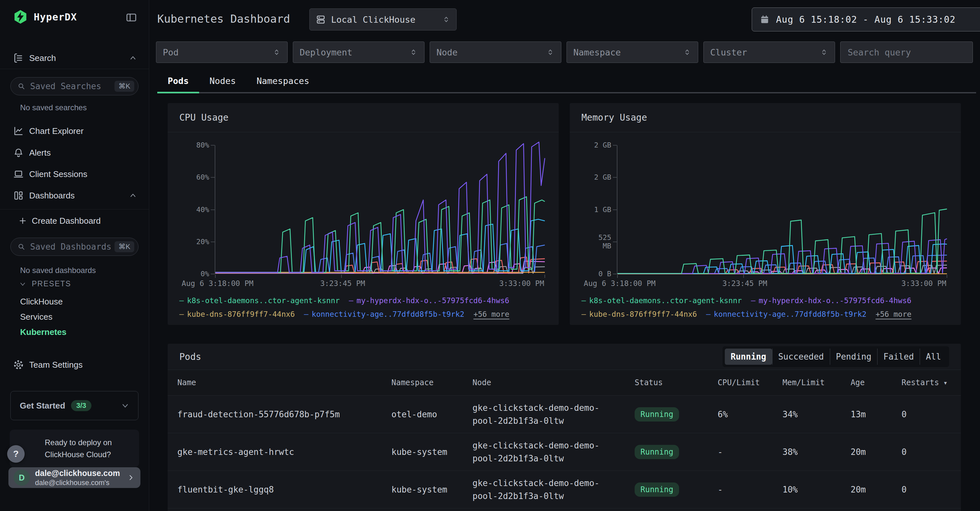 The image size is (980, 511). Describe the element at coordinates (836, 357) in the screenshot. I see `status-filter: RunningSucceededPendingFailedAll` at that location.